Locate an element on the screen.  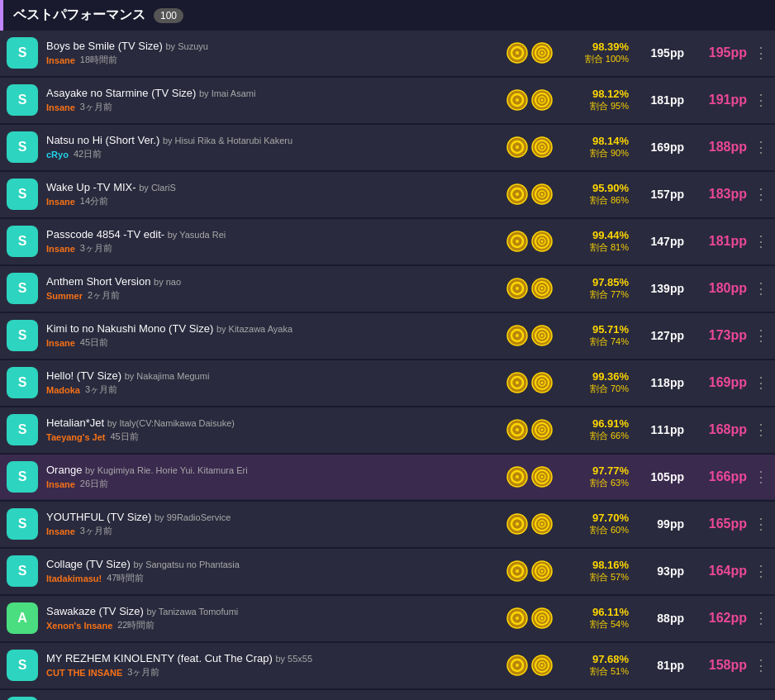
score-section: 98.12% 割合 95% is located at coordinates (596, 100).